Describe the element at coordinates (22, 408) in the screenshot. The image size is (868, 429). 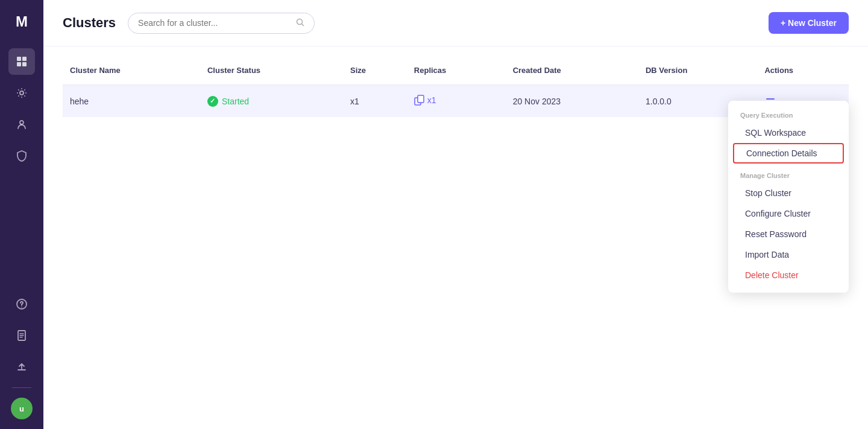
I see `avatar: u` at that location.